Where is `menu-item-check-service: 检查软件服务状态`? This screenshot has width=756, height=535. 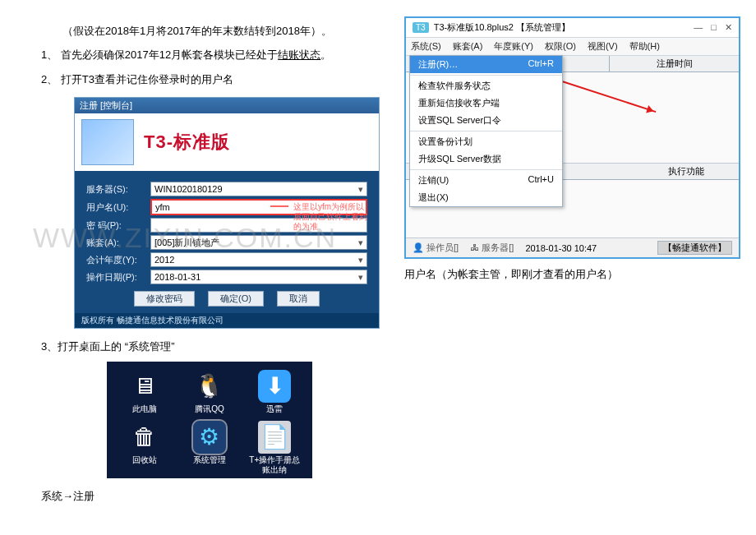 menu-item-check-service: 检查软件服务状态 is located at coordinates (486, 85).